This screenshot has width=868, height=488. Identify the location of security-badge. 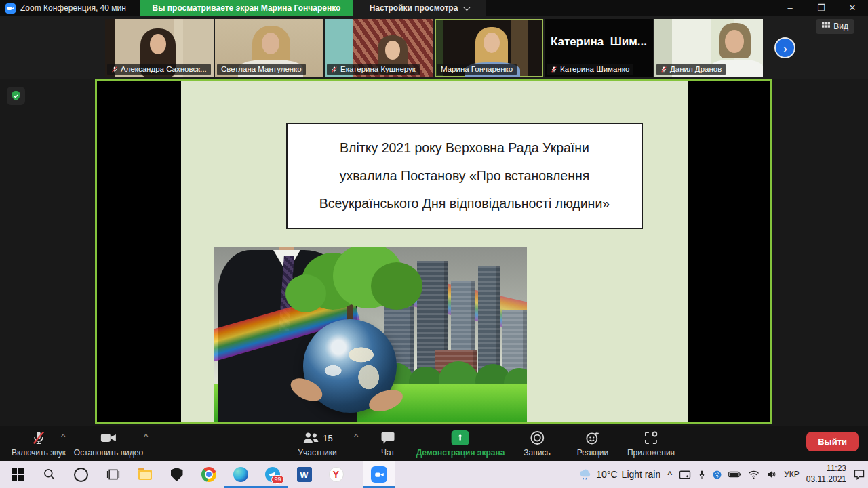
(16, 96).